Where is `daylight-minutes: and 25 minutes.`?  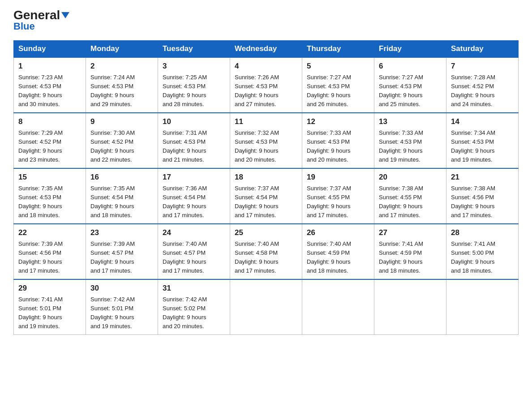 daylight-minutes: and 25 minutes. is located at coordinates (399, 104).